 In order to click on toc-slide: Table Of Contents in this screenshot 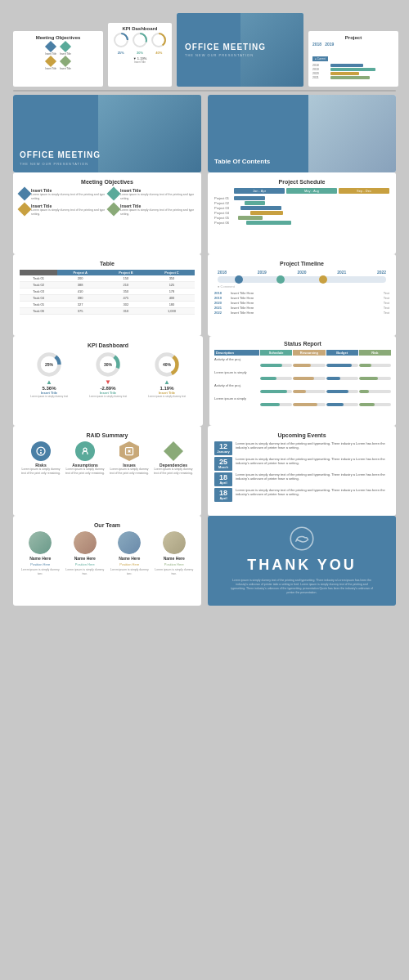, I will do `click(302, 134)`.